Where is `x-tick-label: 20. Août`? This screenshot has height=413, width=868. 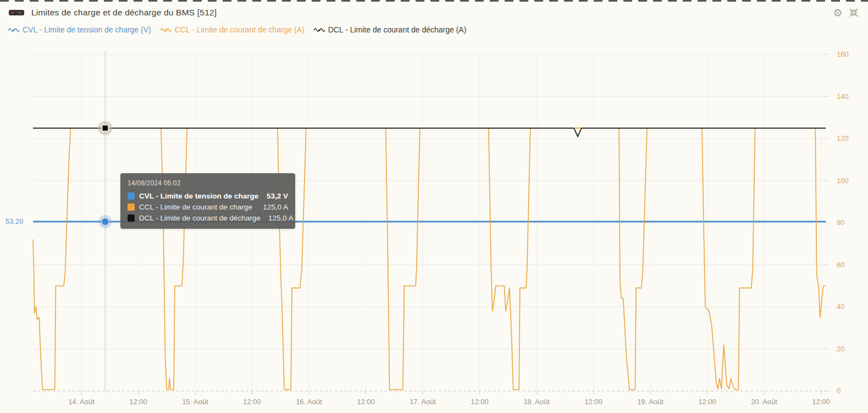
x-tick-label: 20. Août is located at coordinates (764, 401).